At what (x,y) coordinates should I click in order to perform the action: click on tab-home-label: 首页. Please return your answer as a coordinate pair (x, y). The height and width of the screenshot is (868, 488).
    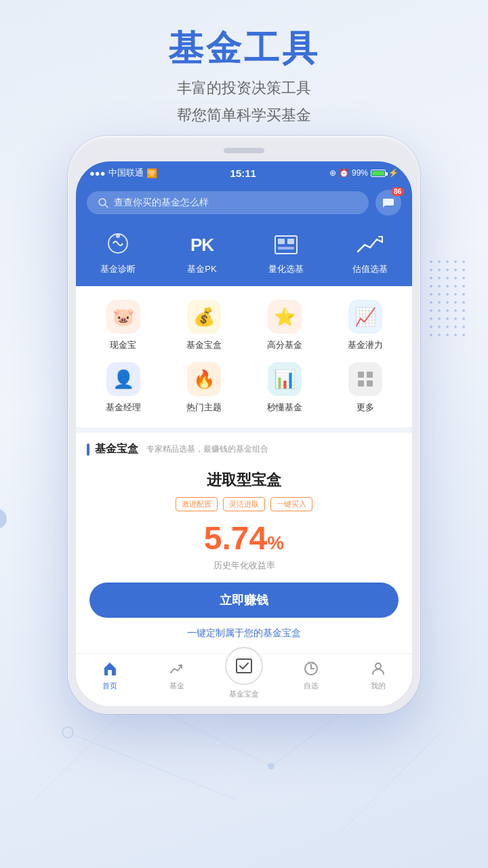
    Looking at the image, I should click on (110, 686).